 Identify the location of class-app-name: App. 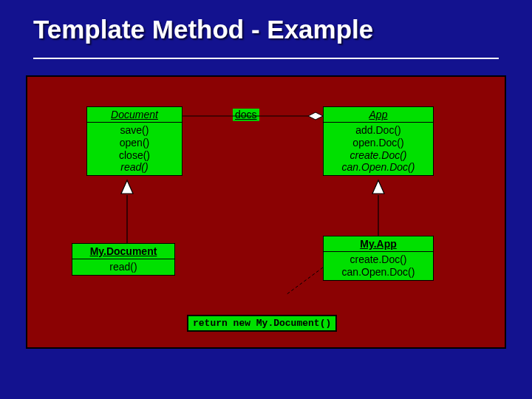
(378, 115).